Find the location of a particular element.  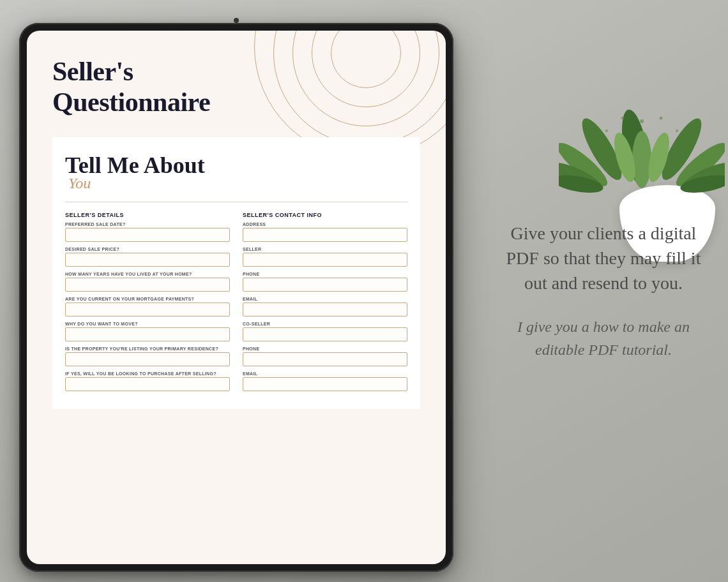

field-why-move: WHY DO YOU WANT TO MOVE? is located at coordinates (148, 332).